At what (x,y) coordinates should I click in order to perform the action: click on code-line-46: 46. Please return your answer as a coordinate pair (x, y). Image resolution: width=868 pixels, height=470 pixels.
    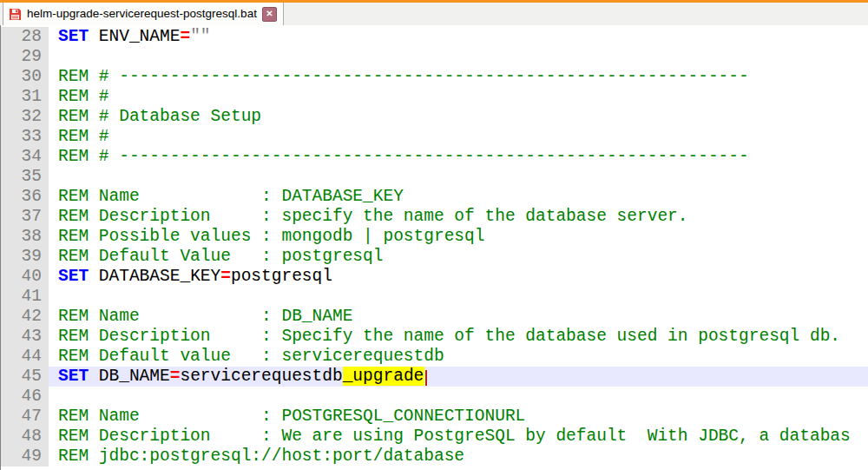
    Looking at the image, I should click on (434, 396).